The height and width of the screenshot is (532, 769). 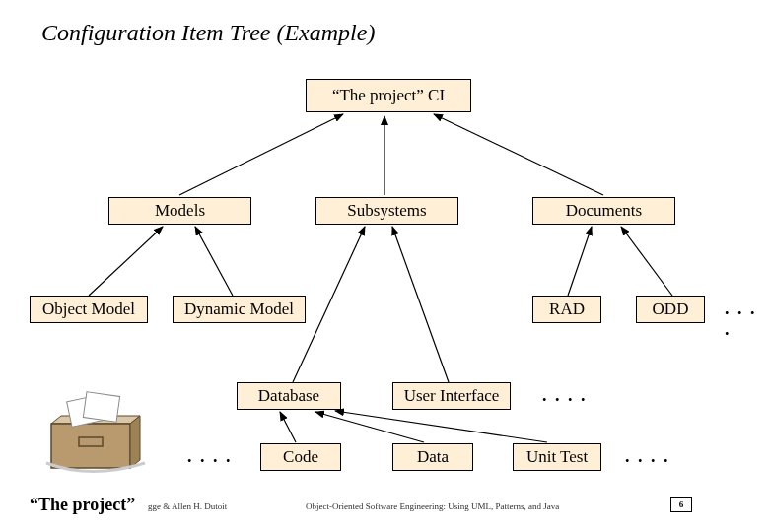 What do you see at coordinates (670, 309) in the screenshot?
I see `node-odd: ODD` at bounding box center [670, 309].